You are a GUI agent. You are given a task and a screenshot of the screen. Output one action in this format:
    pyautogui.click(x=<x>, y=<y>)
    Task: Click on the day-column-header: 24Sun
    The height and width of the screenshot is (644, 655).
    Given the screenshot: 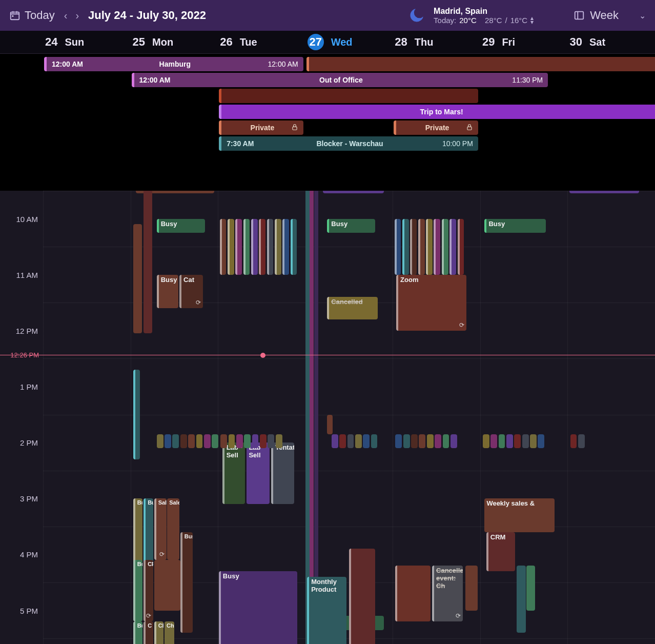 What is the action you would take?
    pyautogui.click(x=87, y=42)
    